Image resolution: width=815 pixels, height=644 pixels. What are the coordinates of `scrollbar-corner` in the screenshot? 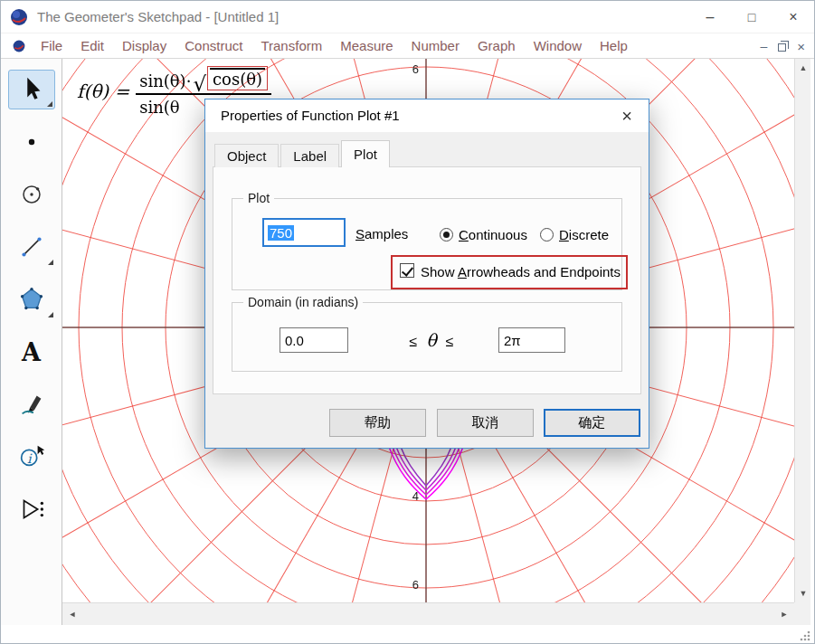 It's located at (802, 613).